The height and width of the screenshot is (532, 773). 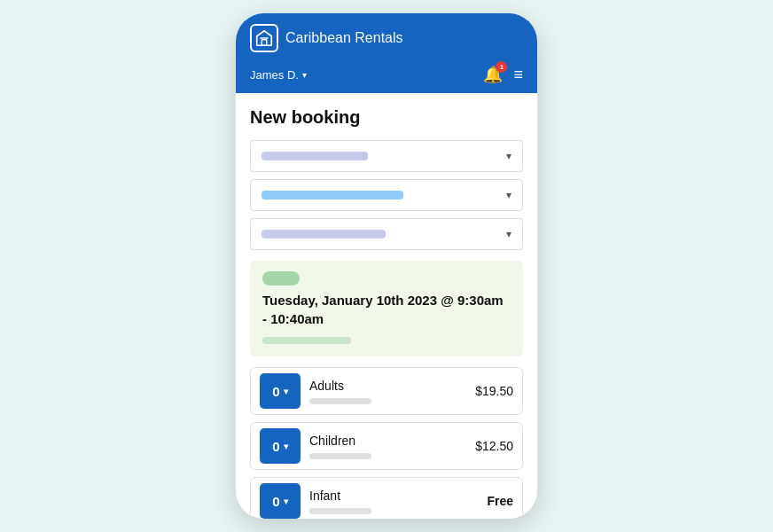 I want to click on children-sub-bar, so click(x=340, y=456).